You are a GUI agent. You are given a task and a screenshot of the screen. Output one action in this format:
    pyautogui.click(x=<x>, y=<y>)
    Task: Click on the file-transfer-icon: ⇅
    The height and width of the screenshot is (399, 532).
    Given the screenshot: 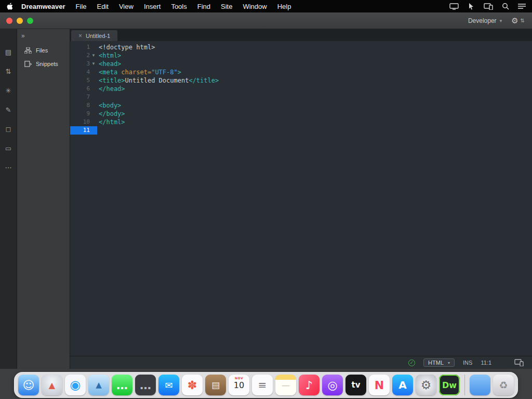 What is the action you would take?
    pyautogui.click(x=8, y=72)
    